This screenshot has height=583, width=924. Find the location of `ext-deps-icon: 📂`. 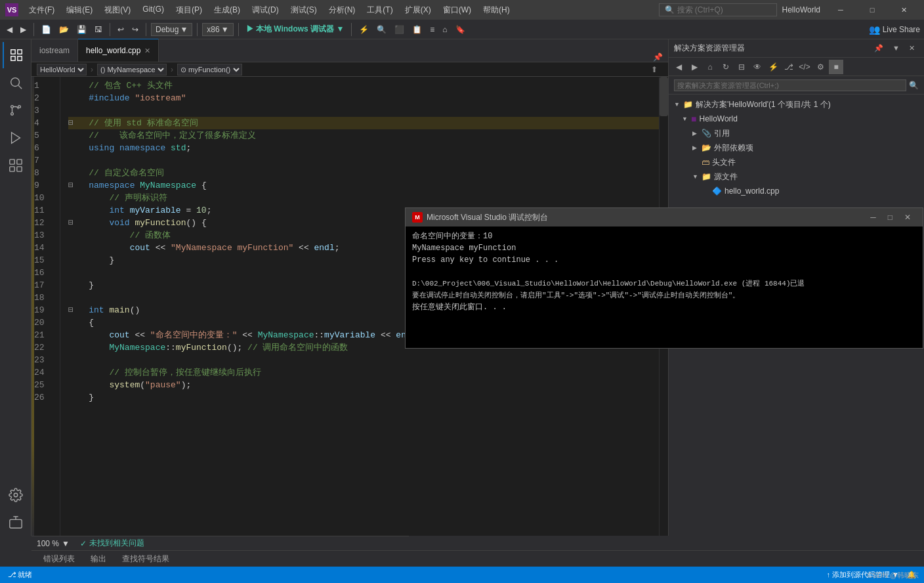

ext-deps-icon: 📂 is located at coordinates (706, 148).